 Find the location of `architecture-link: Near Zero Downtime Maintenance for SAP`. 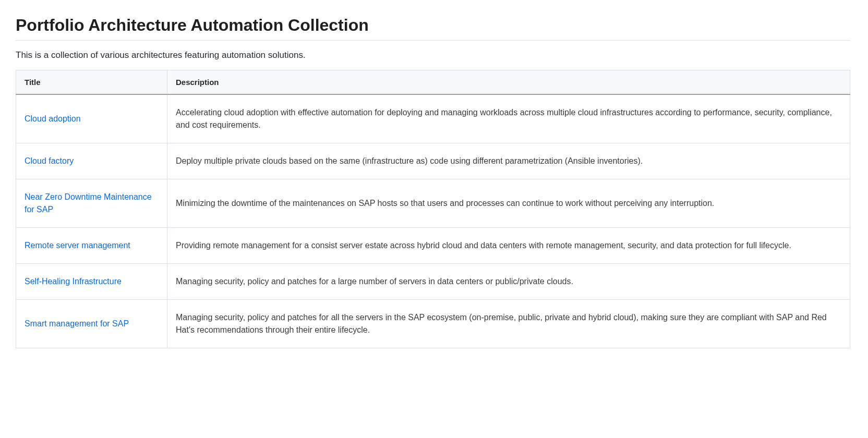

architecture-link: Near Zero Downtime Maintenance for SAP is located at coordinates (88, 203).